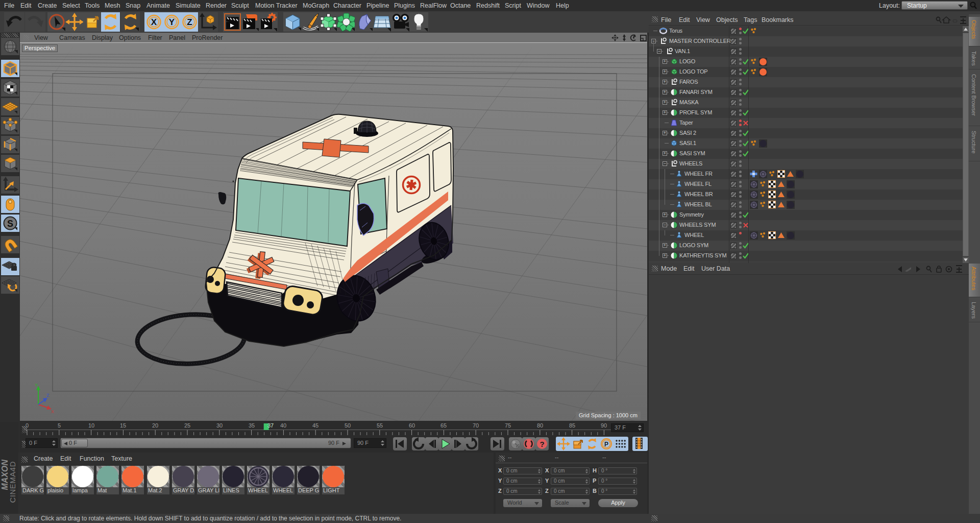 The width and height of the screenshot is (980, 523). Describe the element at coordinates (606, 444) in the screenshot. I see `svg-text: P` at that location.